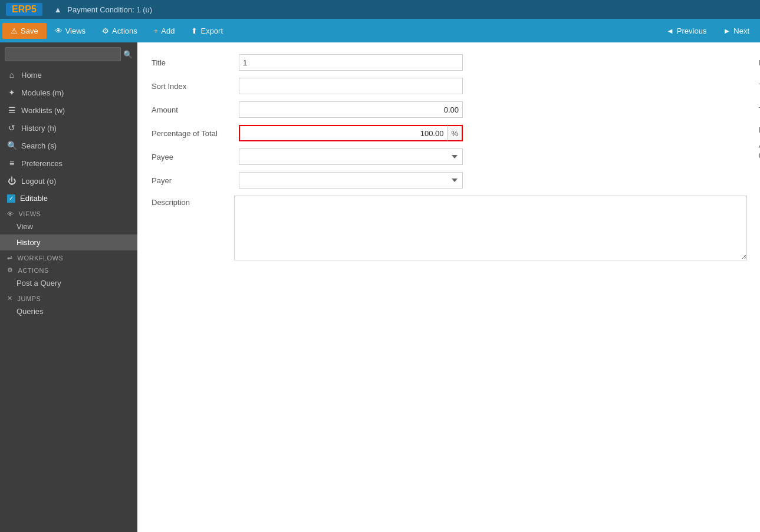  I want to click on export-icon: ⬆, so click(195, 31).